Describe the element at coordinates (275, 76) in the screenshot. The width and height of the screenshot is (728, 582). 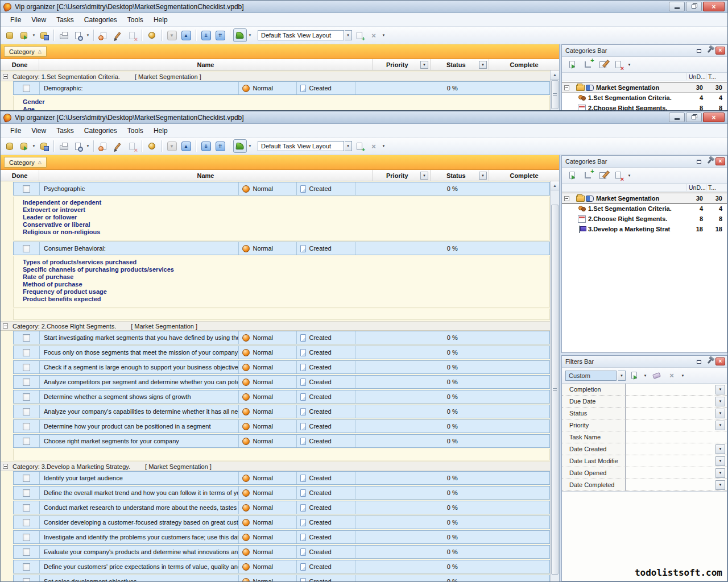
I see `category-group-row: Category: 1.Set Segmentation Criteria.[ …` at that location.